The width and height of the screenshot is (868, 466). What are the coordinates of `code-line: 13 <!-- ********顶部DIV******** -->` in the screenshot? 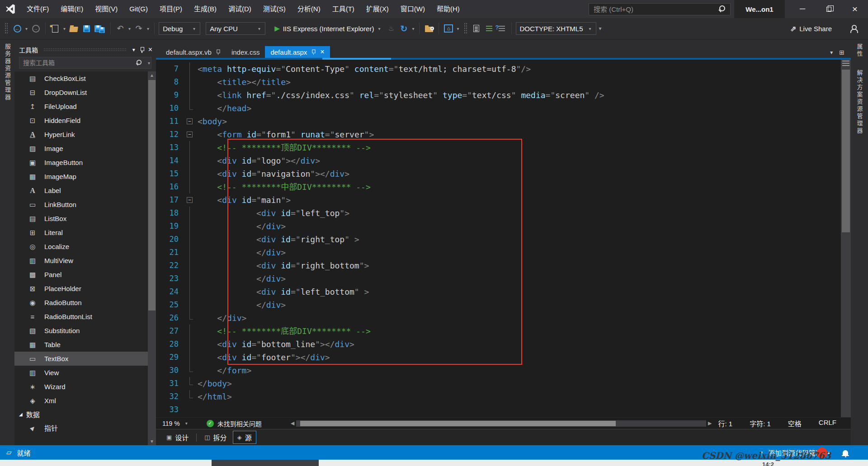 It's located at (504, 147).